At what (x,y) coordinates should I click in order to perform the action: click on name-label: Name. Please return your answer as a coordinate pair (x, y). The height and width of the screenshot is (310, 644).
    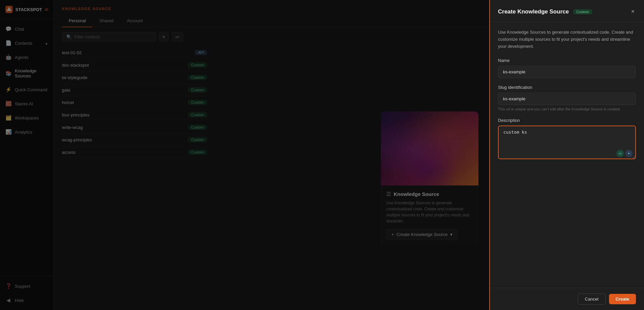
    Looking at the image, I should click on (567, 61).